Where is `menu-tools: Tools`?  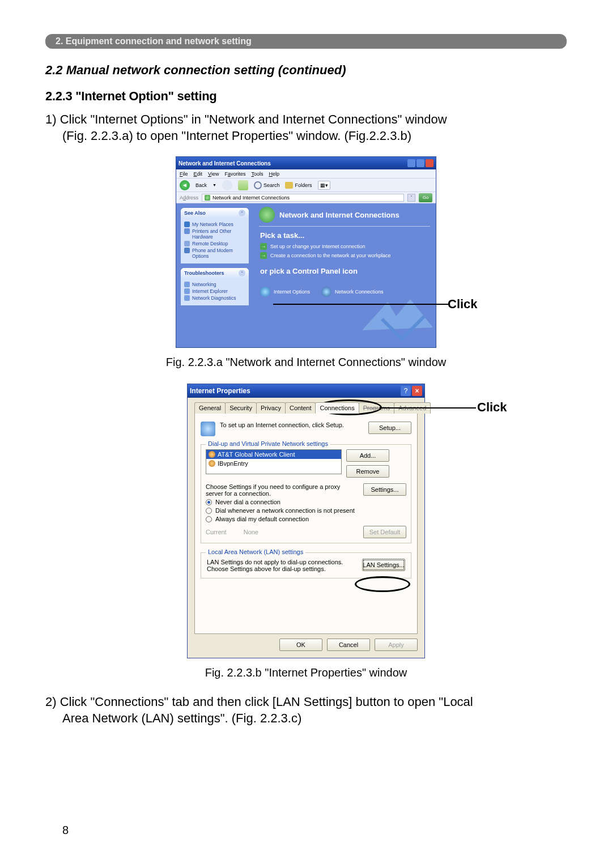 menu-tools: Tools is located at coordinates (257, 174).